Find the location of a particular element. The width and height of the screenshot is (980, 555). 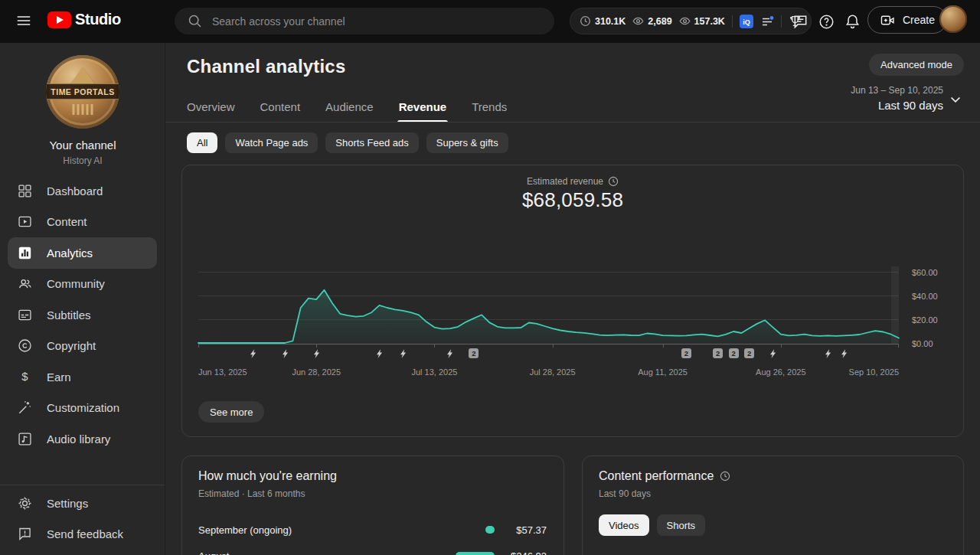

tab-revenue: Revenue is located at coordinates (423, 110).